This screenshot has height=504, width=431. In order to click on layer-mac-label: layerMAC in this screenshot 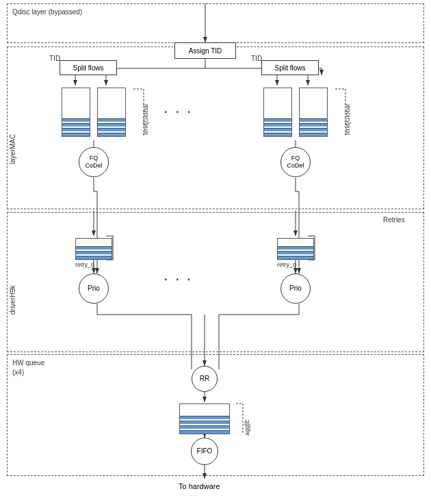, I will do `click(12, 123)`.